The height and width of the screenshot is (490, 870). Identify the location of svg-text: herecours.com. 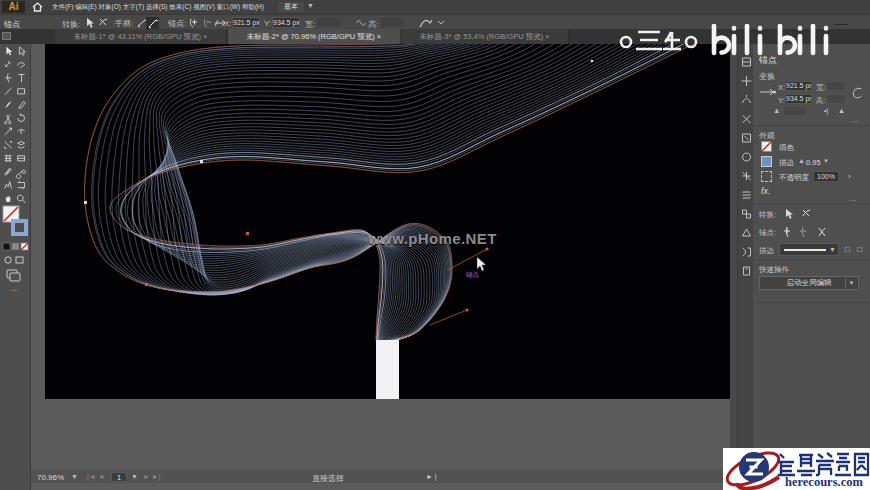
(824, 482).